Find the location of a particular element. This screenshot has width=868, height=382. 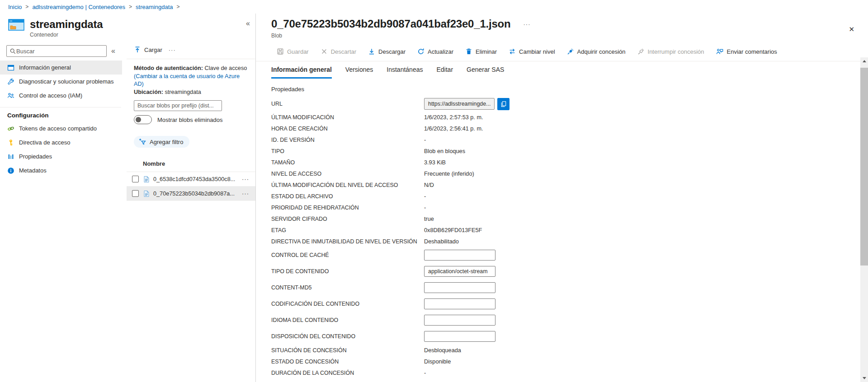

breadcrumb-link: adlsstreamingdemo | Contenedores is located at coordinates (79, 7).